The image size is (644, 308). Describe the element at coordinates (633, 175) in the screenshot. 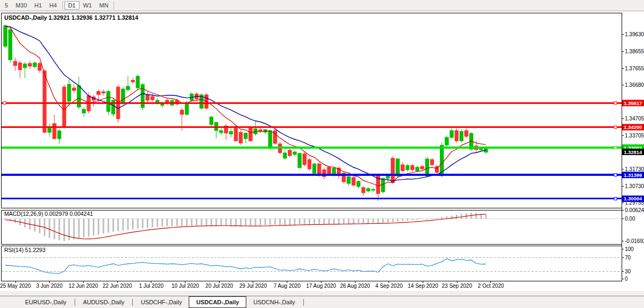

I see `price-level-box-label: 1.31399` at that location.